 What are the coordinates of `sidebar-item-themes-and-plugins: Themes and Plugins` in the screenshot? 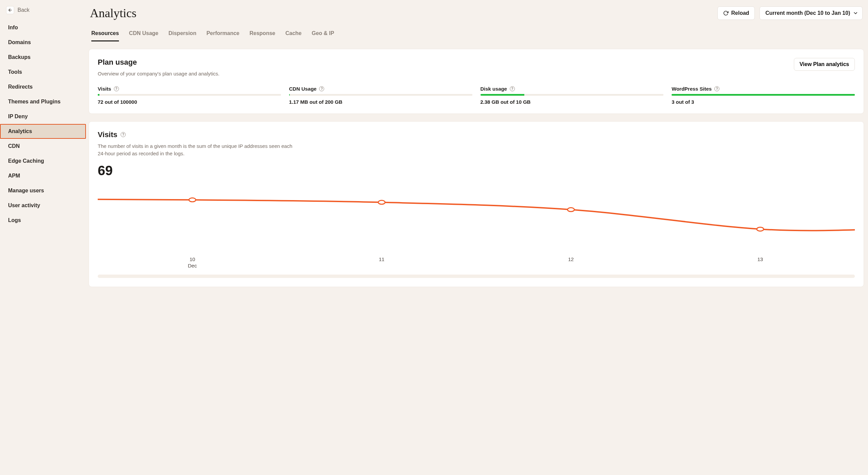 It's located at (43, 102).